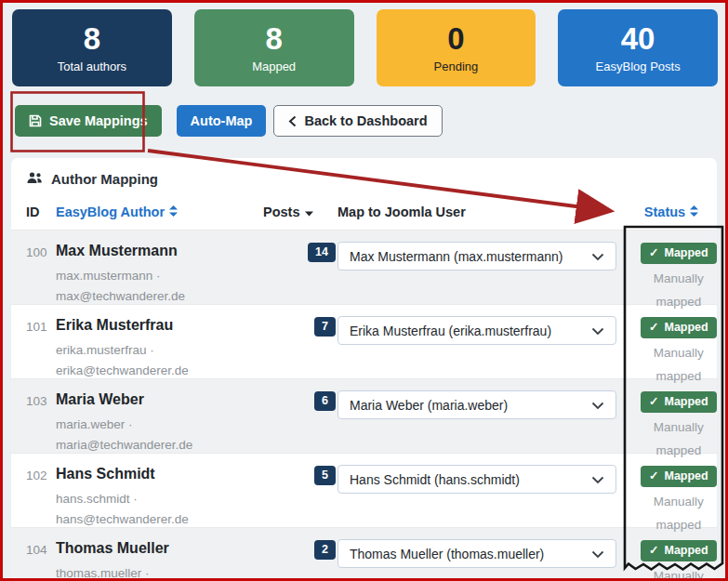 The height and width of the screenshot is (581, 728). What do you see at coordinates (477, 331) in the screenshot?
I see `joomla-user-select: Erika Musterfrau (erika.musterfrau)` at bounding box center [477, 331].